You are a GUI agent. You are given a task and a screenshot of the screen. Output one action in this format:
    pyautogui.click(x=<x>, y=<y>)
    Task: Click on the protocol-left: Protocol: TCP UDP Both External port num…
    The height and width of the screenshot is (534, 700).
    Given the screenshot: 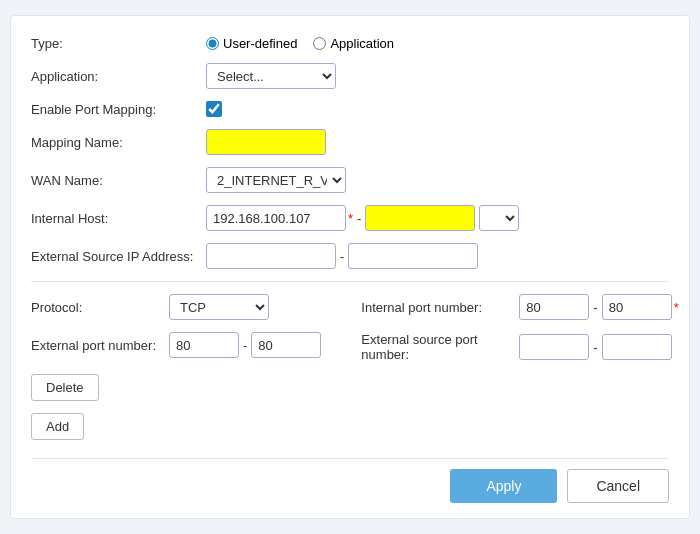 What is the action you would take?
    pyautogui.click(x=176, y=326)
    